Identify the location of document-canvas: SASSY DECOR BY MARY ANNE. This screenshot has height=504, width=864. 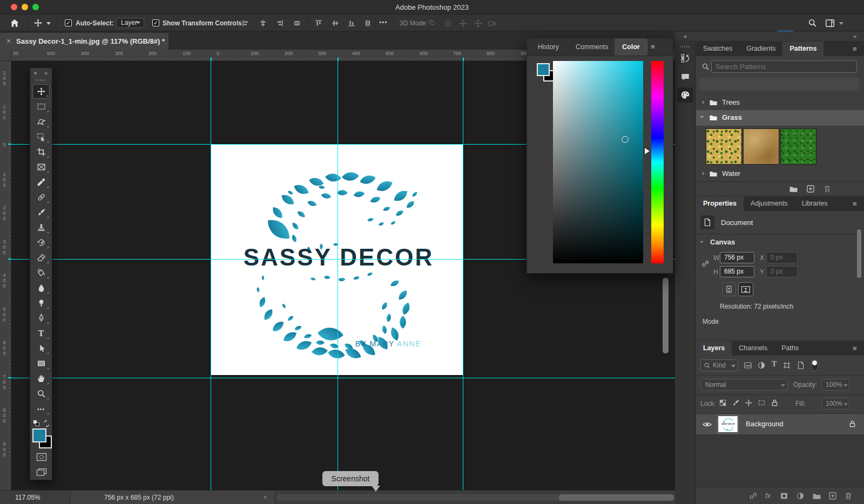
(337, 260).